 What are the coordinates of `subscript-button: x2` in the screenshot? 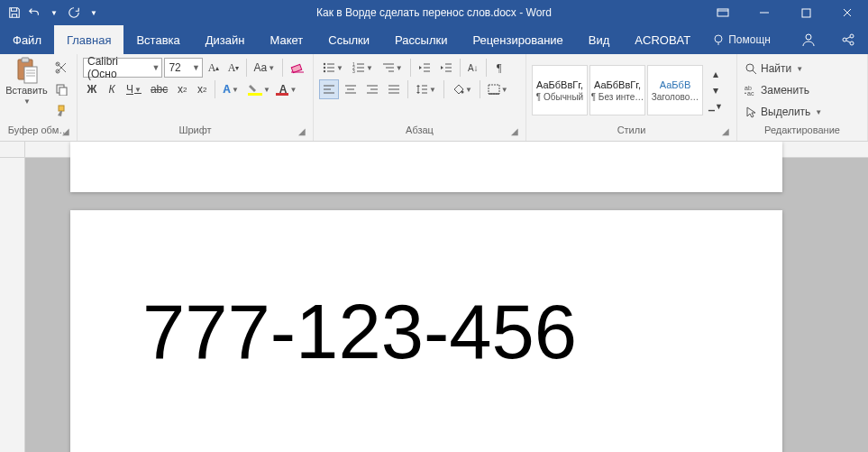 It's located at (182, 89).